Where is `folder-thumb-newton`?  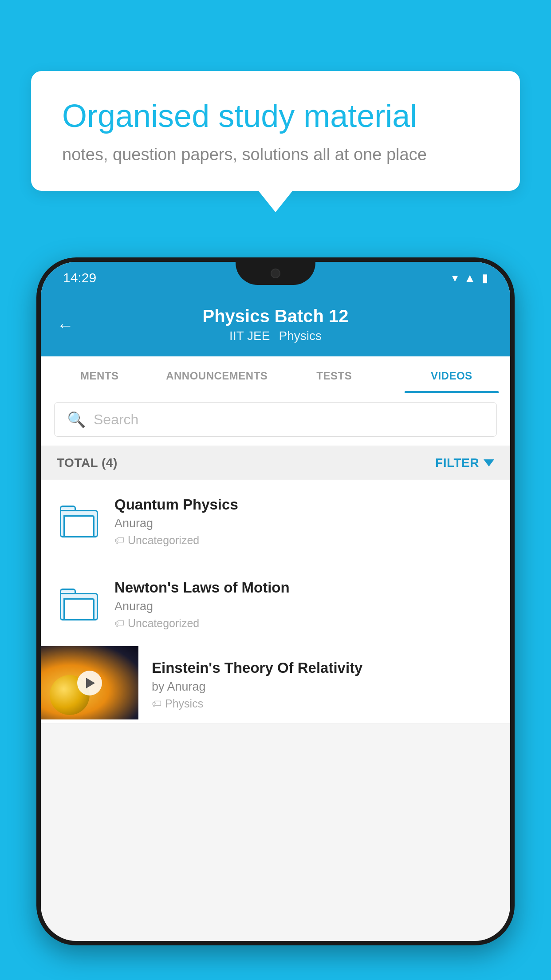 folder-thumb-newton is located at coordinates (79, 605).